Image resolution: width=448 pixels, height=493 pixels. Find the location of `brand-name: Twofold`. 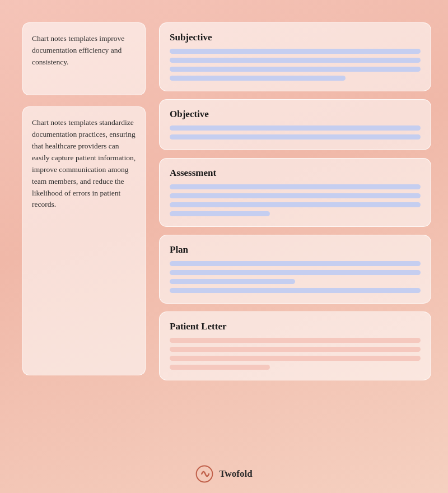

brand-name: Twofold is located at coordinates (235, 474).